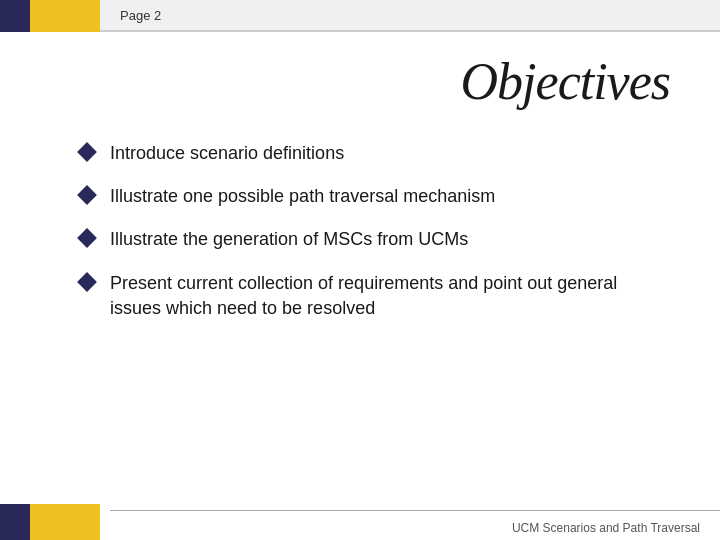 The image size is (720, 540). Describe the element at coordinates (15, 522) in the screenshot. I see `footer-dark-block` at that location.